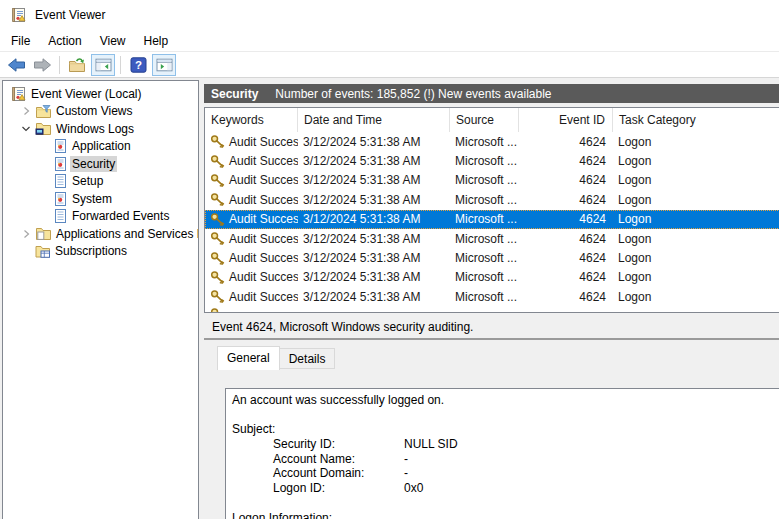 Image resolution: width=779 pixels, height=519 pixels. Describe the element at coordinates (492, 328) in the screenshot. I see `preview-title-bar: Event 4624, Microsoft Windows security a…` at that location.